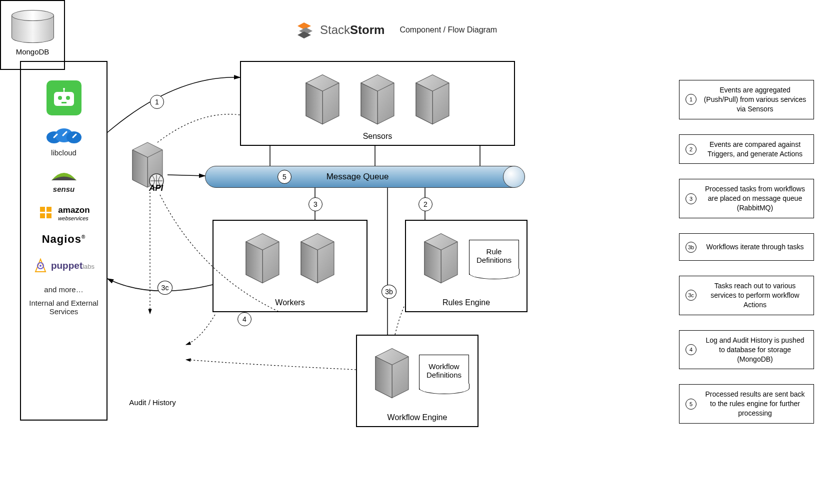  What do you see at coordinates (64, 239) in the screenshot?
I see `nagios-label: Nagios®` at bounding box center [64, 239].